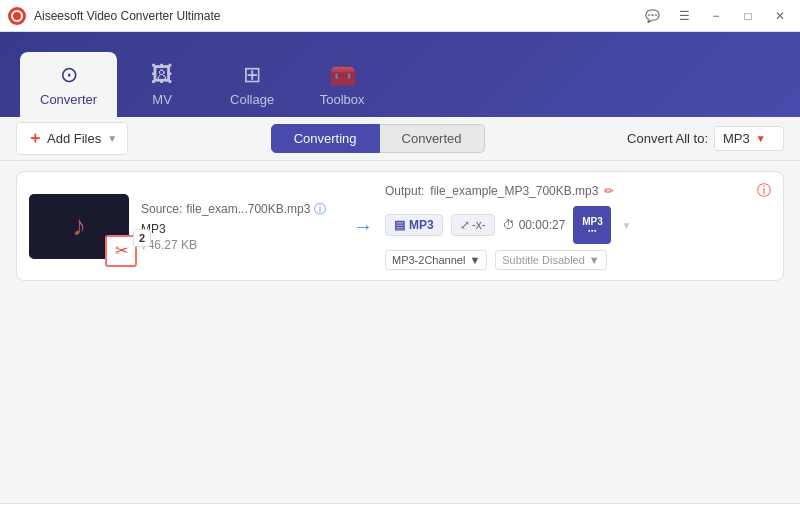  I want to click on menu-button: ☰, so click(684, 16).